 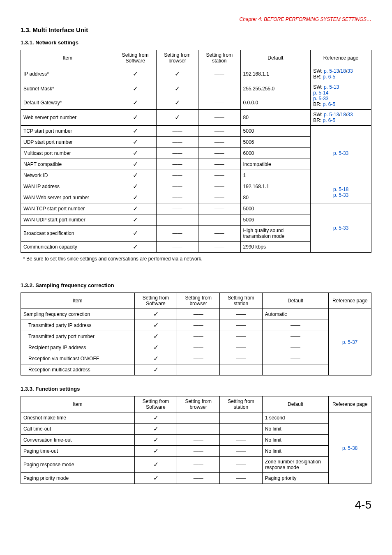 I want to click on page-link: p. 5-38, so click(x=350, y=448).